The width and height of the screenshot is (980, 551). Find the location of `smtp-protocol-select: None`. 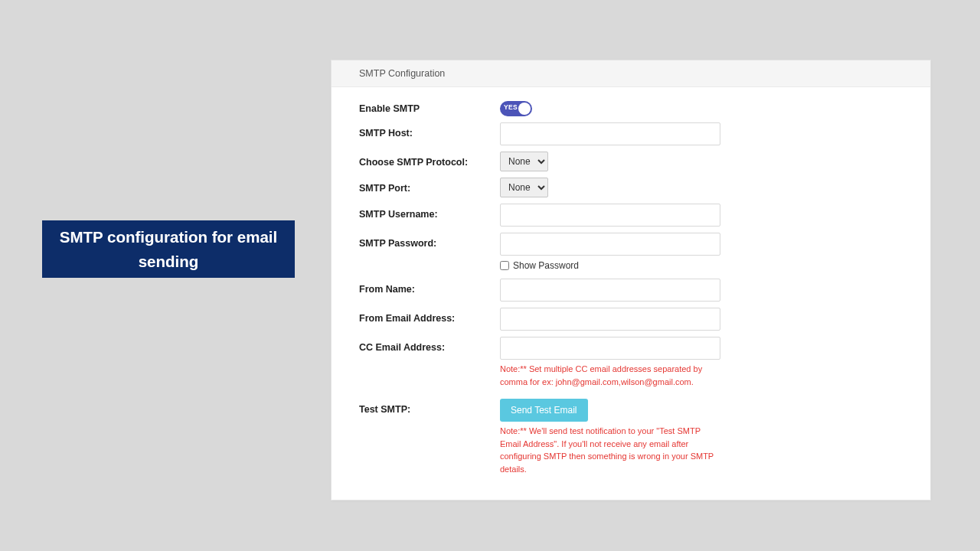

smtp-protocol-select: None is located at coordinates (524, 161).